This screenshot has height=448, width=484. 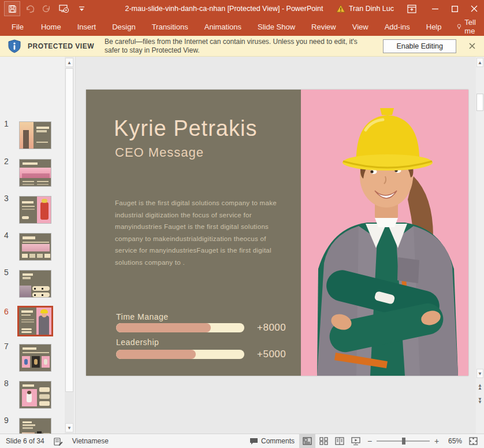 I want to click on zoom-out-icon: −, so click(x=370, y=441).